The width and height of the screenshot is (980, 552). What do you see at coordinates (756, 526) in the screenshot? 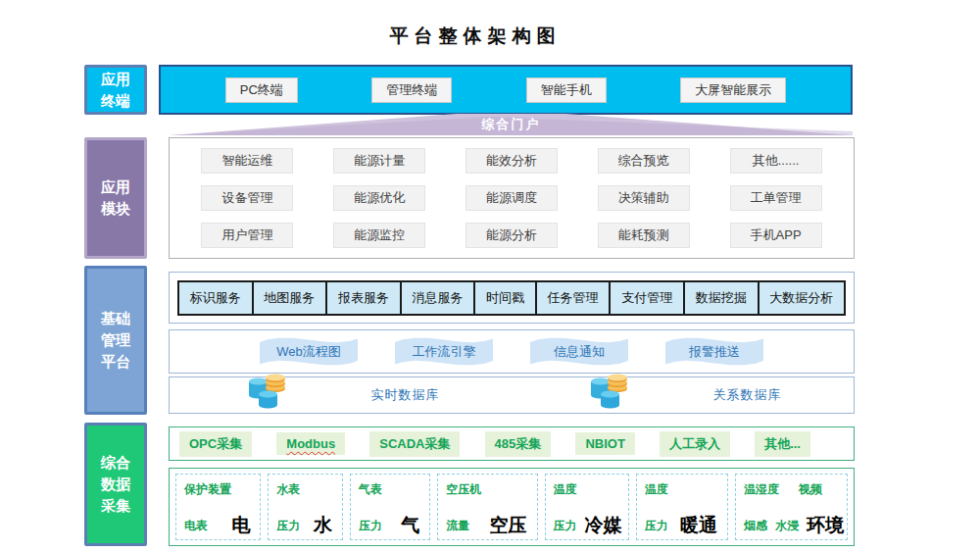
I see `sensor-label: 烟感` at bounding box center [756, 526].